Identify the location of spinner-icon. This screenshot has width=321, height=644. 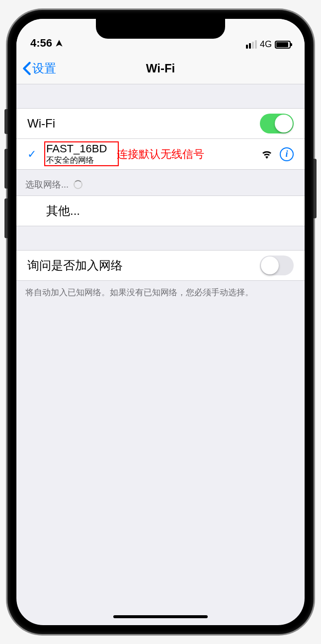
(78, 185).